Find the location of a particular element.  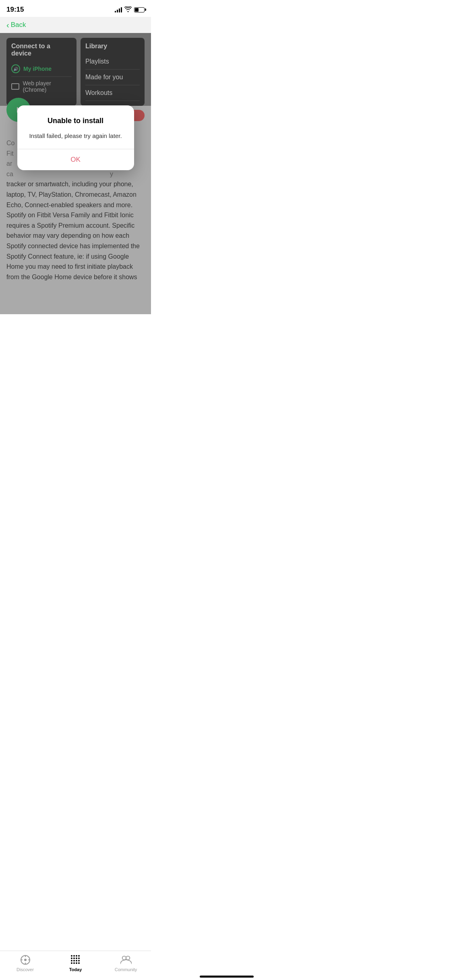

back-label: Back is located at coordinates (19, 25).